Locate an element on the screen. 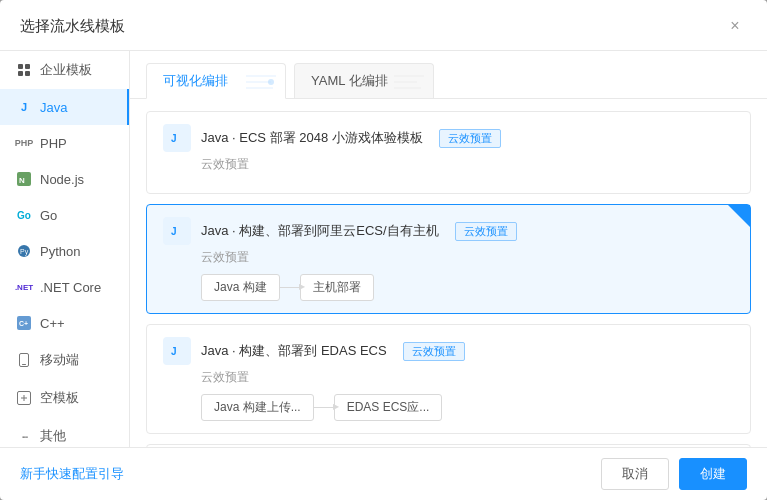 The image size is (767, 500). sidebar-item-php: PHP PHP is located at coordinates (64, 143).